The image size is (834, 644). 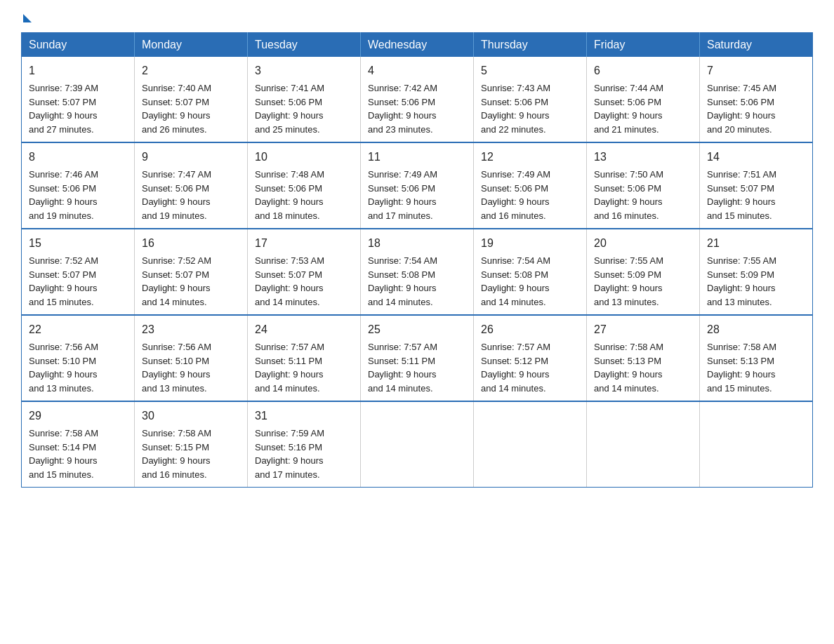 I want to click on day-number: 18, so click(x=417, y=243).